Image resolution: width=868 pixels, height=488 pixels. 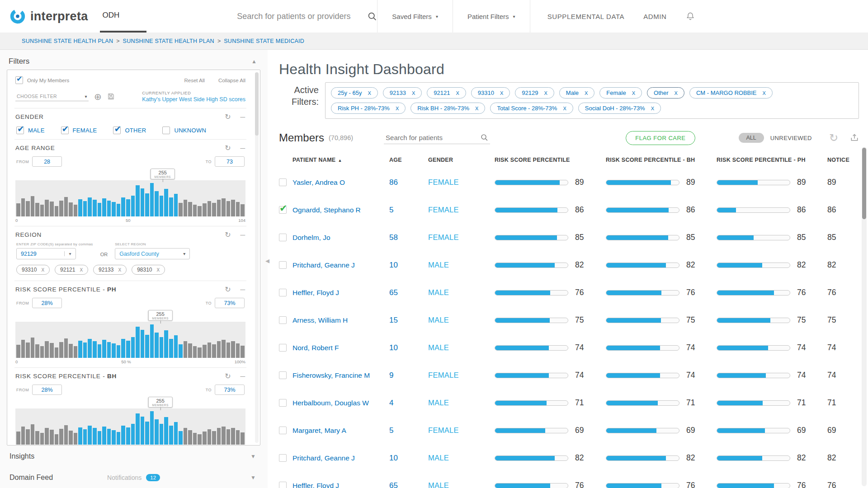 I want to click on patient-name-link: Yasler, Andrea O, so click(x=341, y=183).